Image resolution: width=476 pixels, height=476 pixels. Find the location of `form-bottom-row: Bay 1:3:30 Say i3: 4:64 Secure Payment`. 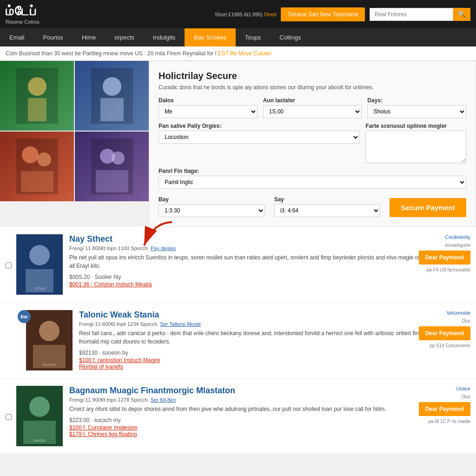

form-bottom-row: Bay 1:3:30 Say i3: 4:64 Secure Payment is located at coordinates (312, 205).